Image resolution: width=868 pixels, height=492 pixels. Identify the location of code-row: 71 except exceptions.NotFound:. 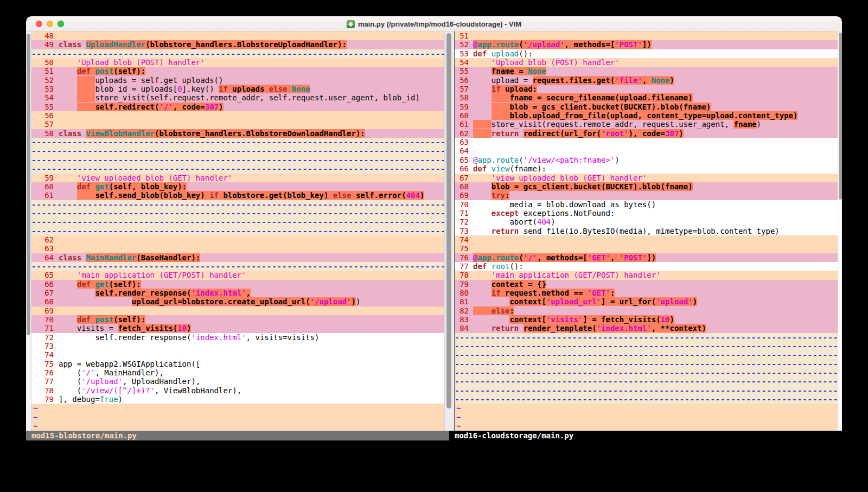
(646, 213).